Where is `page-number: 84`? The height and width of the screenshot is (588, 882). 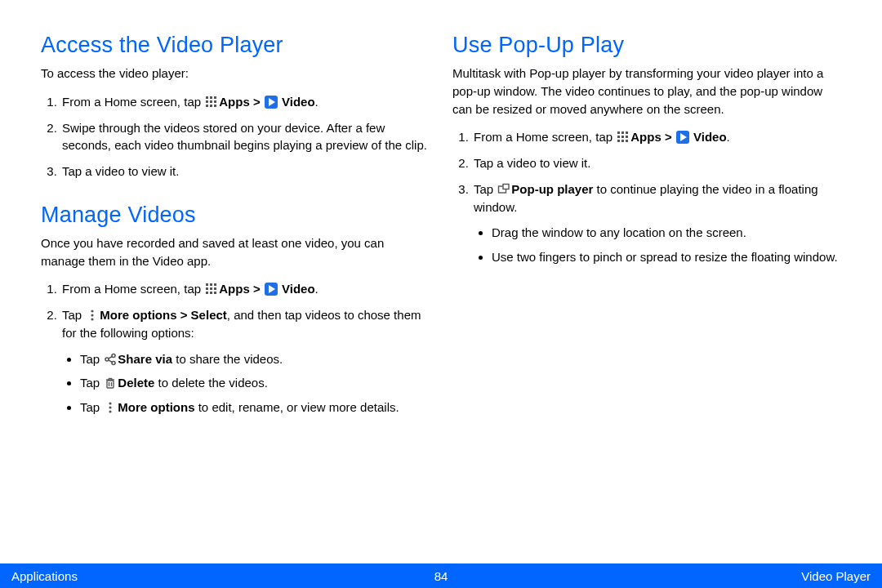 page-number: 84 is located at coordinates (441, 577).